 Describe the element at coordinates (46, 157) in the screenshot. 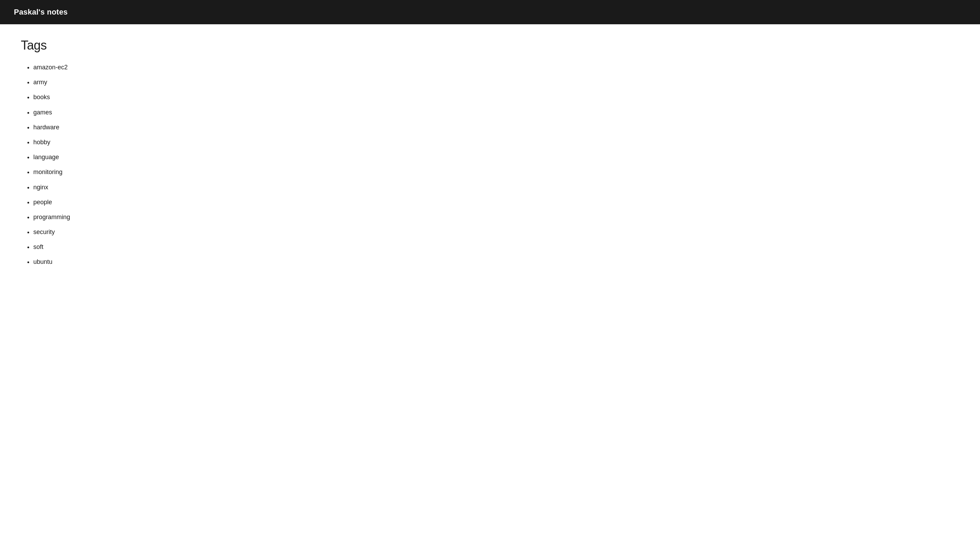

I see `tag-link: language` at that location.